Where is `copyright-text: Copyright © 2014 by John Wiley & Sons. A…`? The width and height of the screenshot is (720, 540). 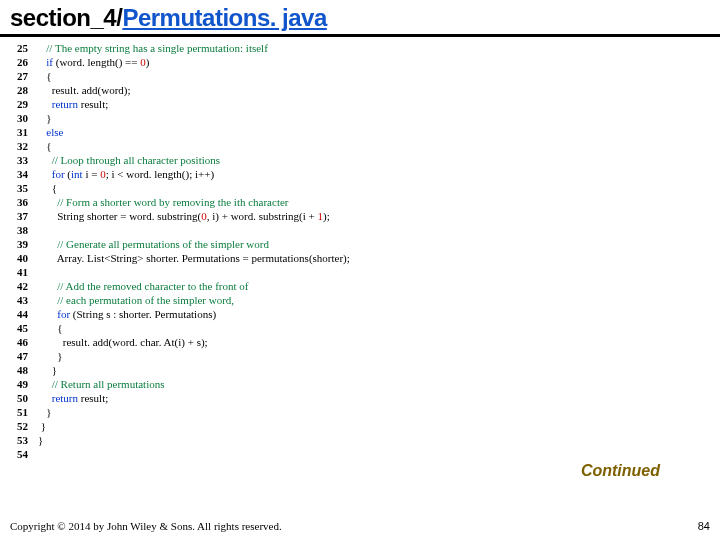 copyright-text: Copyright © 2014 by John Wiley & Sons. A… is located at coordinates (146, 526).